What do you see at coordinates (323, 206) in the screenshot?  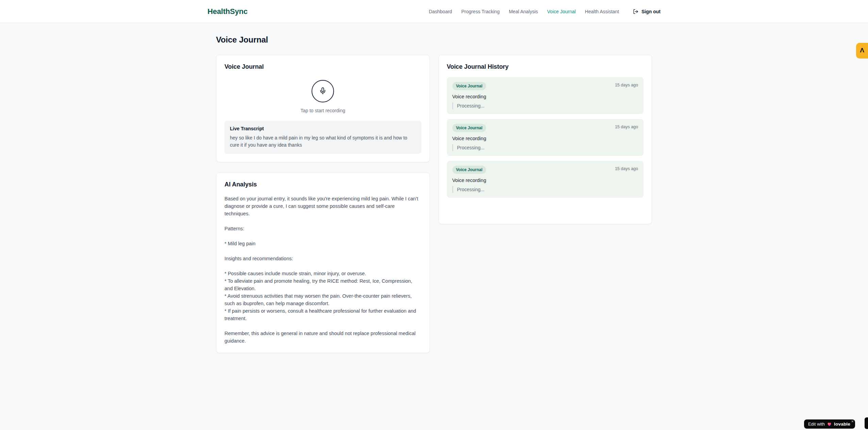 I see `analysis-paragraph: Based on your journal entry, it sounds l…` at bounding box center [323, 206].